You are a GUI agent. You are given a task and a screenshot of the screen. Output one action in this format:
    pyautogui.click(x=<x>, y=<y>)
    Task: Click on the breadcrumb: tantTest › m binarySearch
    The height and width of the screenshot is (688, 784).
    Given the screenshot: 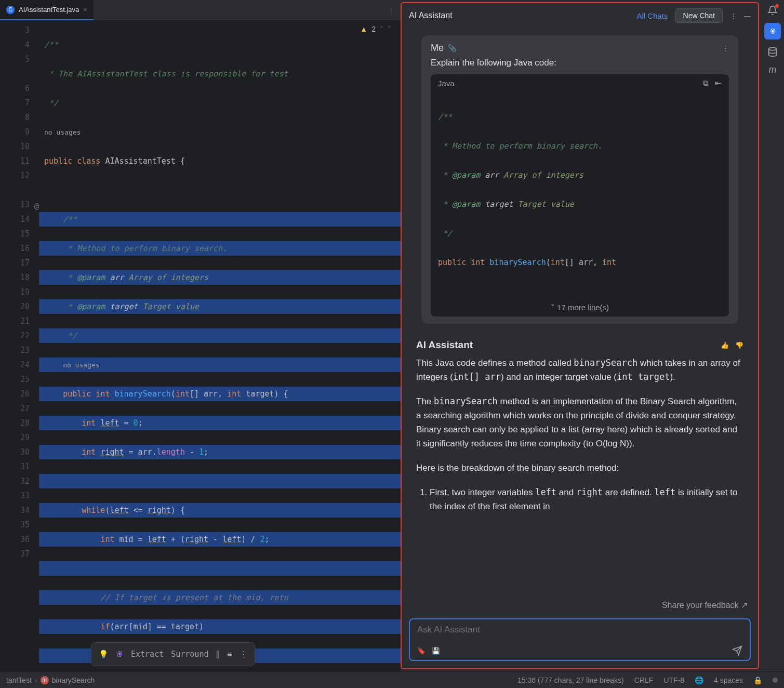 What is the action you would take?
    pyautogui.click(x=50, y=680)
    